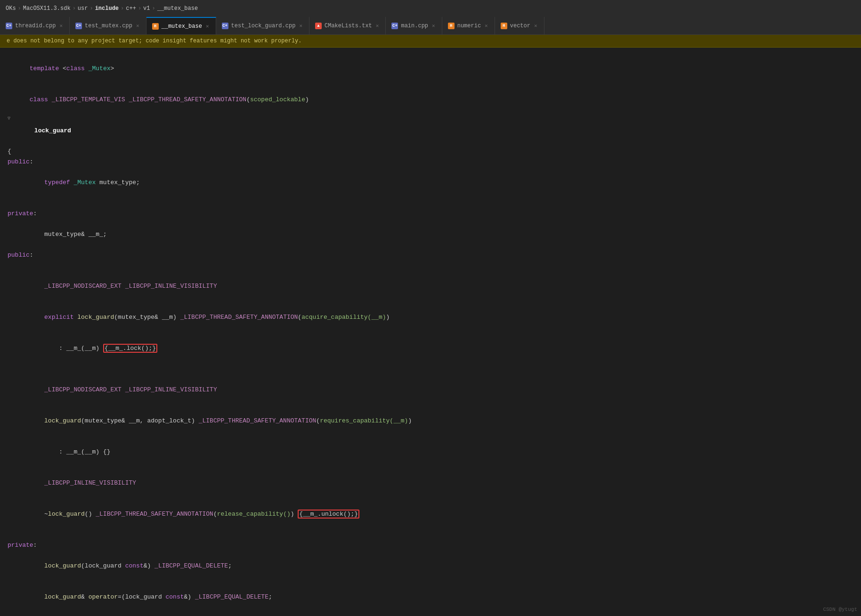 The height and width of the screenshot is (616, 861). Describe the element at coordinates (430, 483) in the screenshot. I see `code-line-19: _LIBCPP_INLINE_VISIBILITY` at that location.